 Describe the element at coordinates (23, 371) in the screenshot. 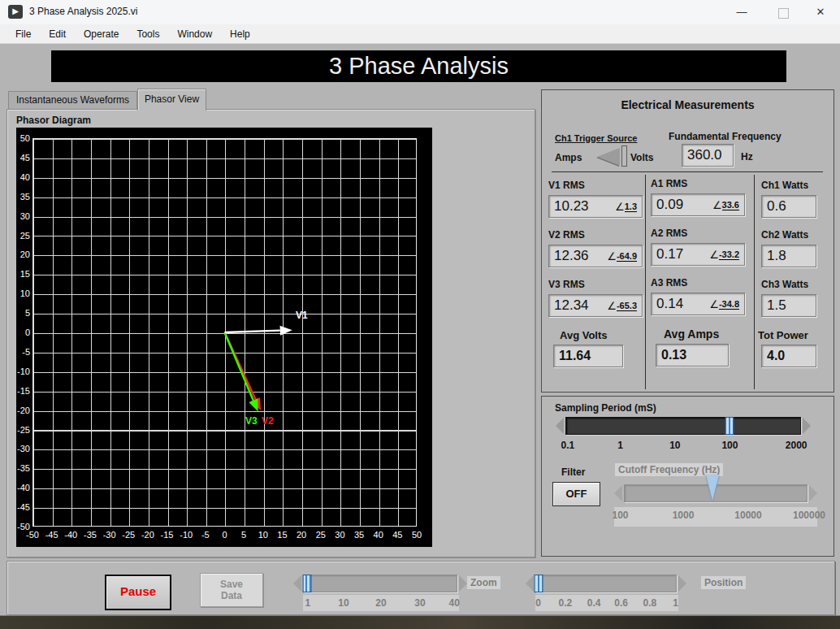

I see `y-tick-label: -10` at that location.